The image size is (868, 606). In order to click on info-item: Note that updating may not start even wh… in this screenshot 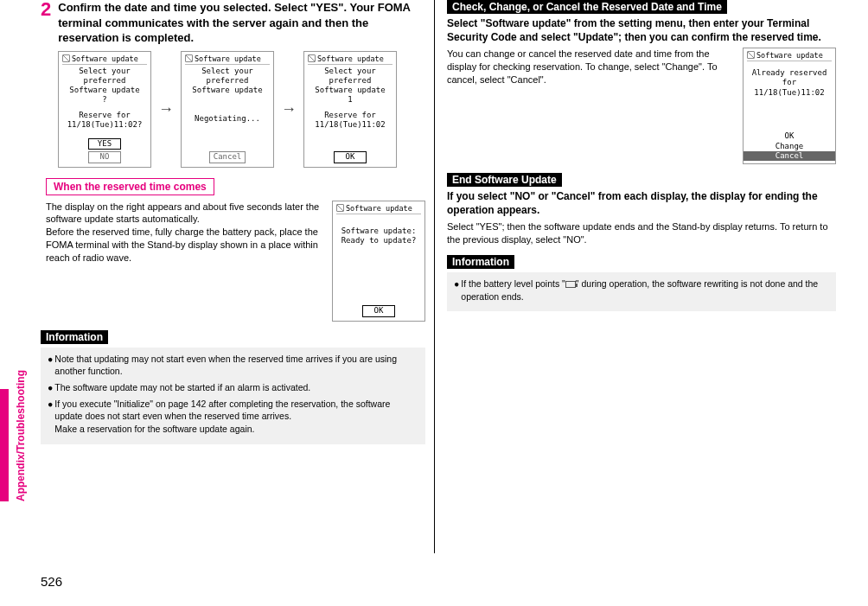, I will do `click(237, 365)`.